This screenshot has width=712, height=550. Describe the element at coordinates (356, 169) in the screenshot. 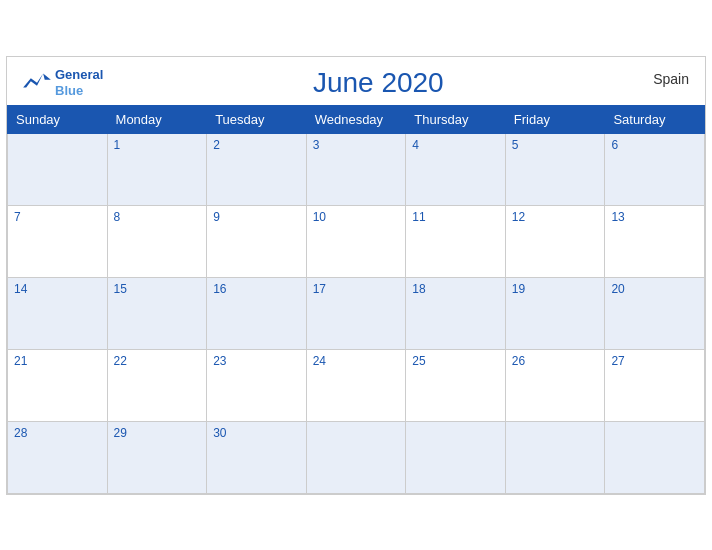

I see `calendar-week-row: 123456` at that location.